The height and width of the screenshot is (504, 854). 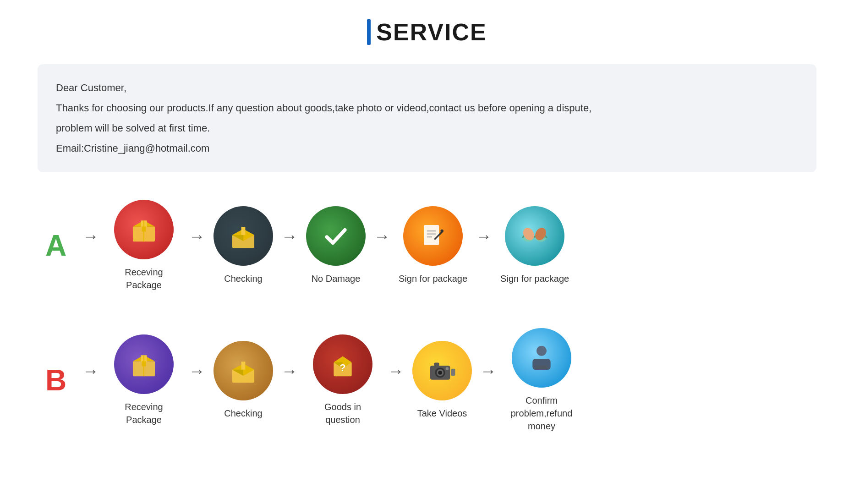 What do you see at coordinates (243, 246) in the screenshot?
I see `step-a2: Checking` at bounding box center [243, 246].